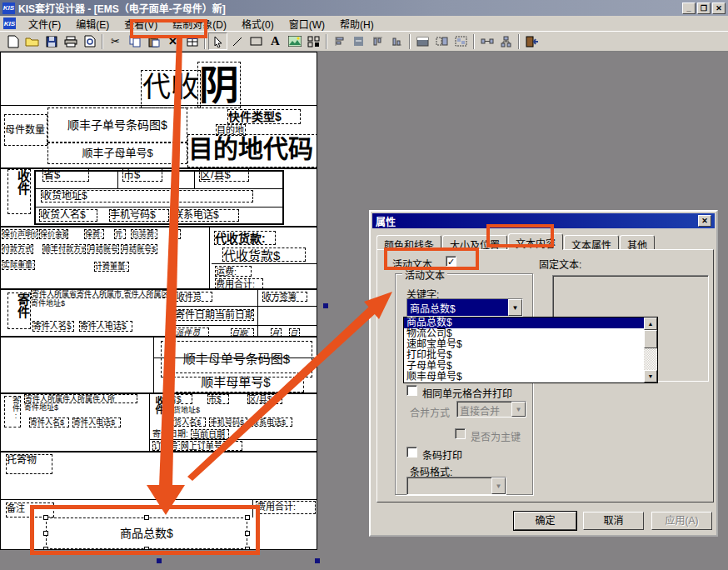 The width and height of the screenshot is (728, 570). I want to click on delete-icon: ✕, so click(173, 42).